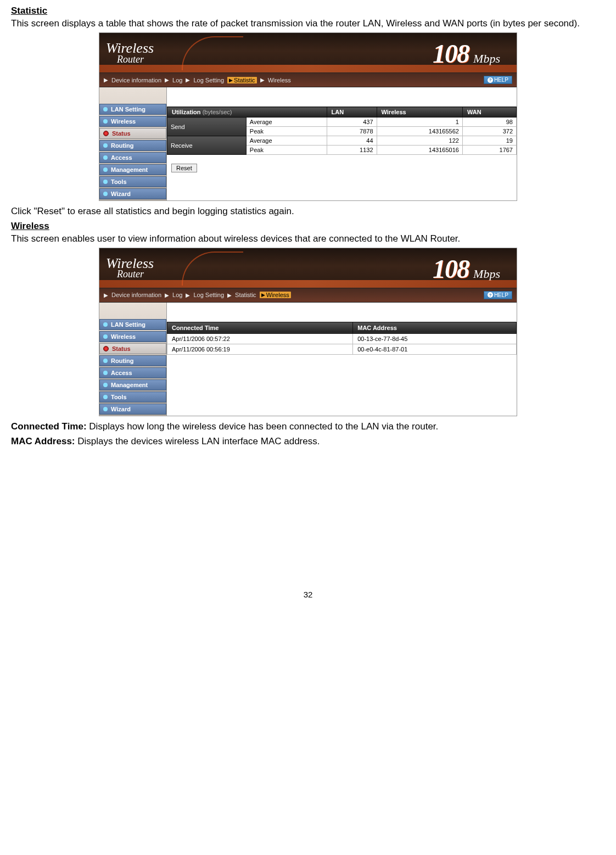 Image resolution: width=616 pixels, height=855 pixels. What do you see at coordinates (217, 112) in the screenshot?
I see `col-utilization-unit: (bytes/sec)` at bounding box center [217, 112].